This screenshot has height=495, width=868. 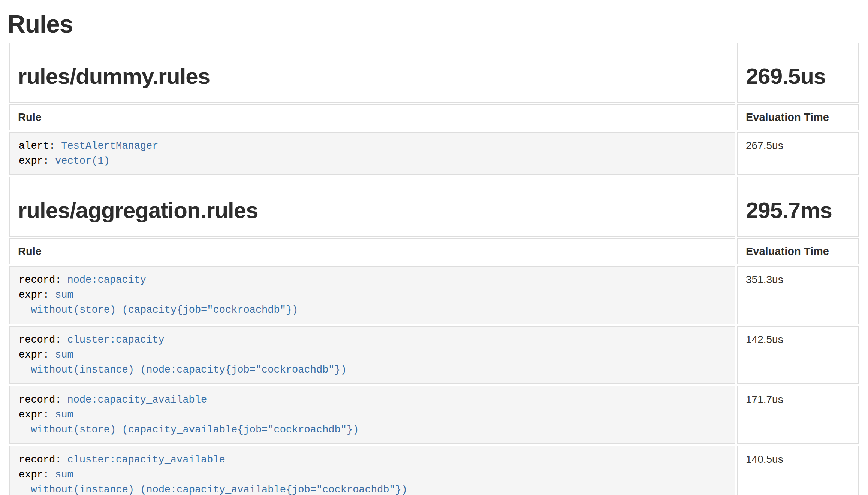 I want to click on rule-name-link: node:capacity, so click(x=106, y=280).